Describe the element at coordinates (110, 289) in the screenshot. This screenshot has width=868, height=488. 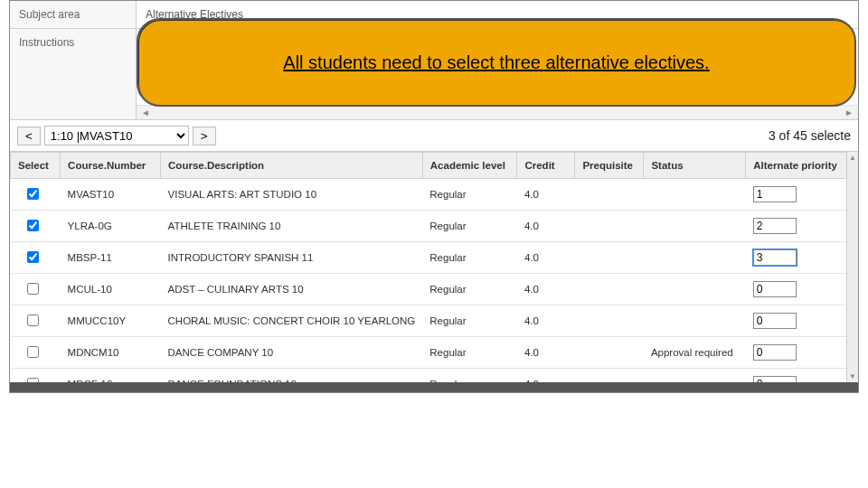
I see `cell-course-number: MCUL-10` at that location.